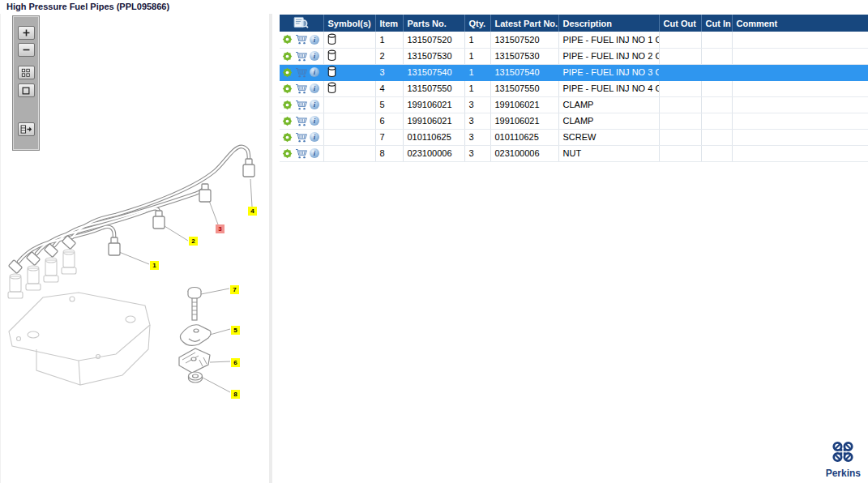  Describe the element at coordinates (196, 378) in the screenshot. I see `washer-part` at that location.